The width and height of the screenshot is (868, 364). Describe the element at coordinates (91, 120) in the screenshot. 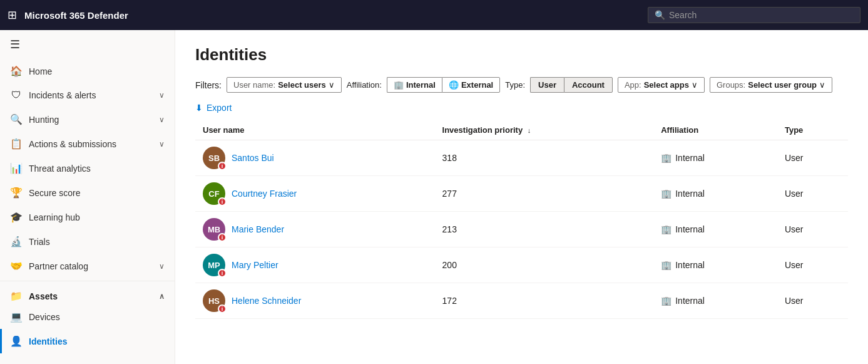

I see `sidebar-label-hunting: Hunting` at that location.